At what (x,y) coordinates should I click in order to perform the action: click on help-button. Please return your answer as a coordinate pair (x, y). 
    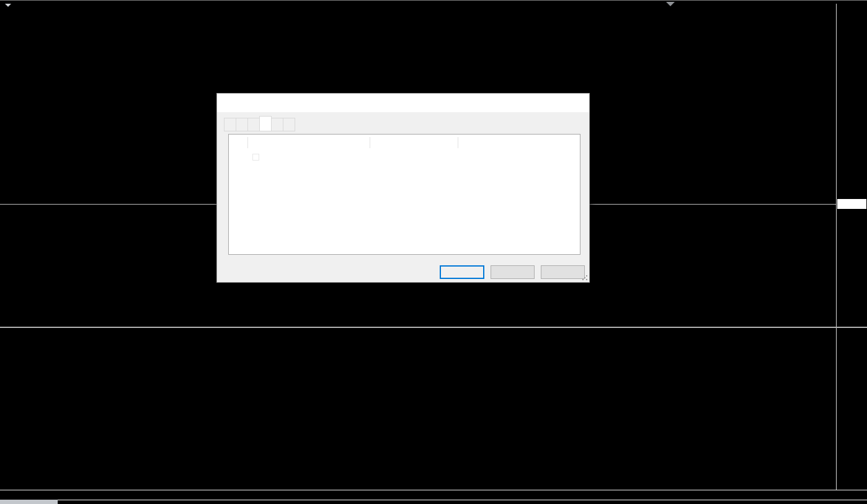
    Looking at the image, I should click on (548, 103).